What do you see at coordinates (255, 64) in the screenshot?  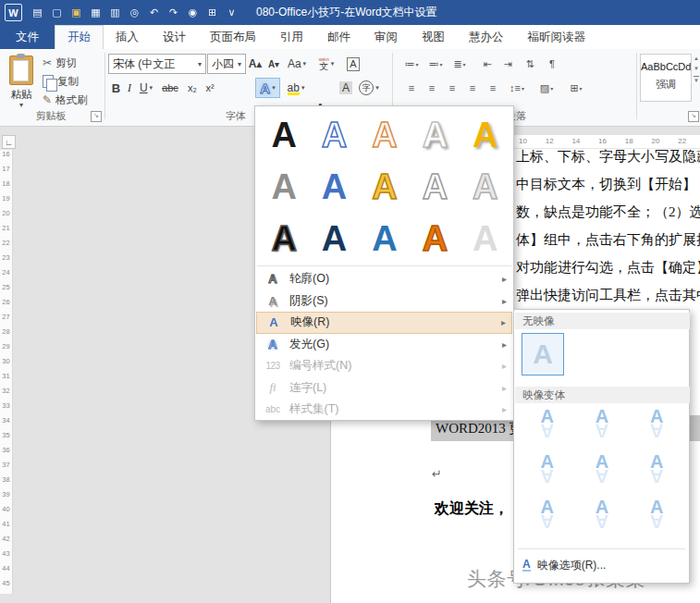 I see `grow-font-button: A▴` at bounding box center [255, 64].